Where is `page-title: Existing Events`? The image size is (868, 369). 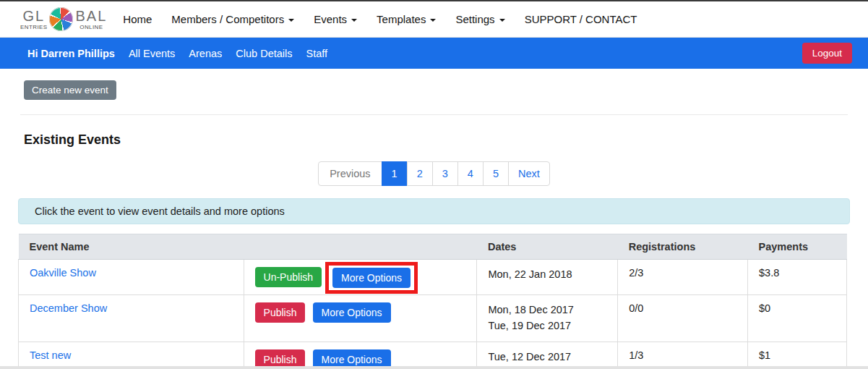 page-title: Existing Events is located at coordinates (446, 140).